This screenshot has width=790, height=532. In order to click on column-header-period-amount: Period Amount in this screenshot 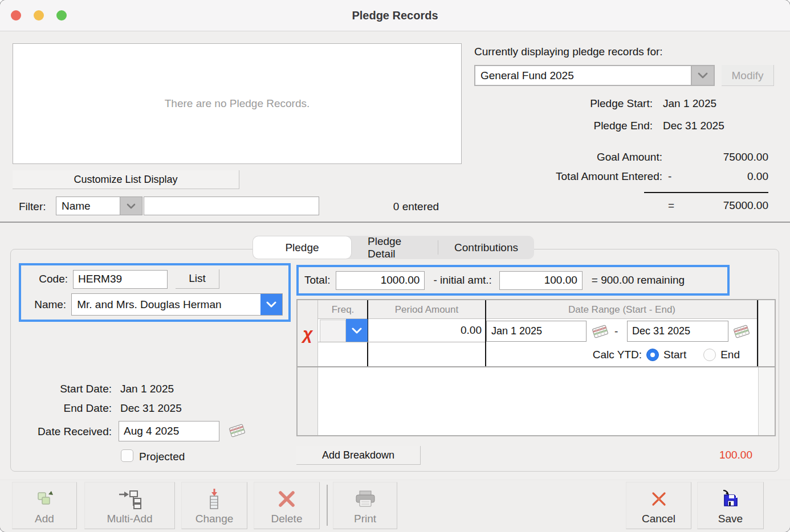, I will do `click(426, 310)`.